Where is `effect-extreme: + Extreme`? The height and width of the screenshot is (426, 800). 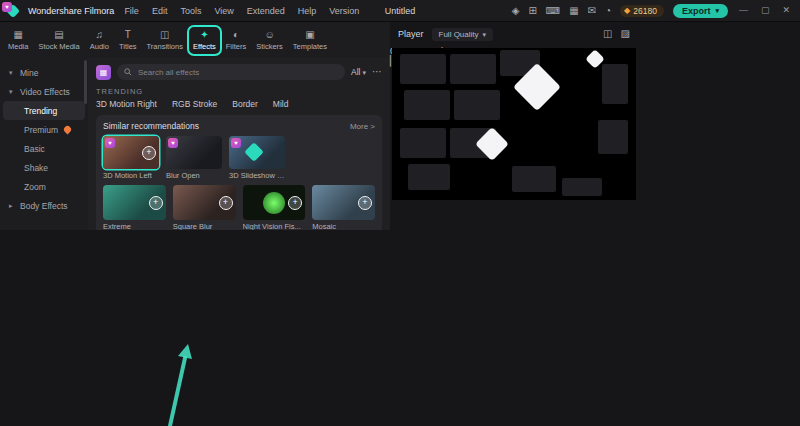 effect-extreme: + Extreme is located at coordinates (134, 208).